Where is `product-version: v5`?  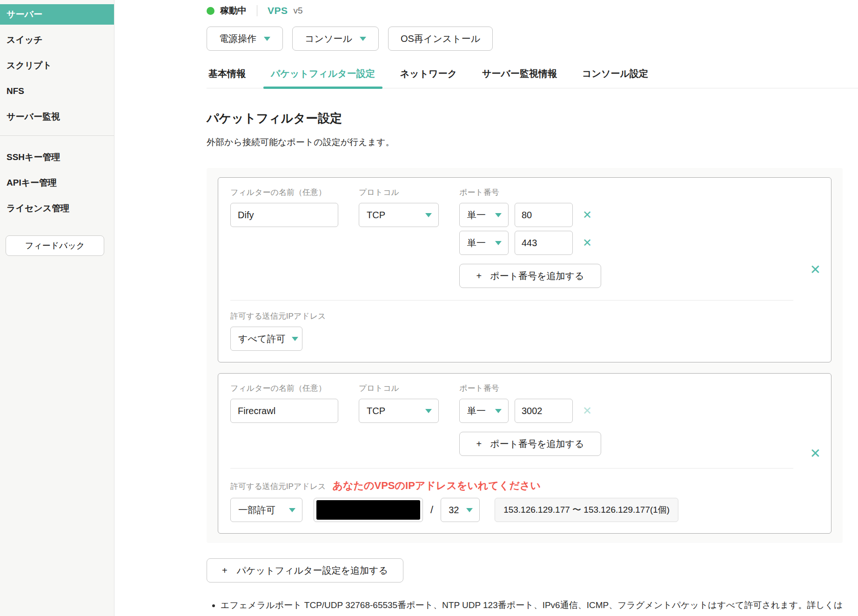 product-version: v5 is located at coordinates (298, 11).